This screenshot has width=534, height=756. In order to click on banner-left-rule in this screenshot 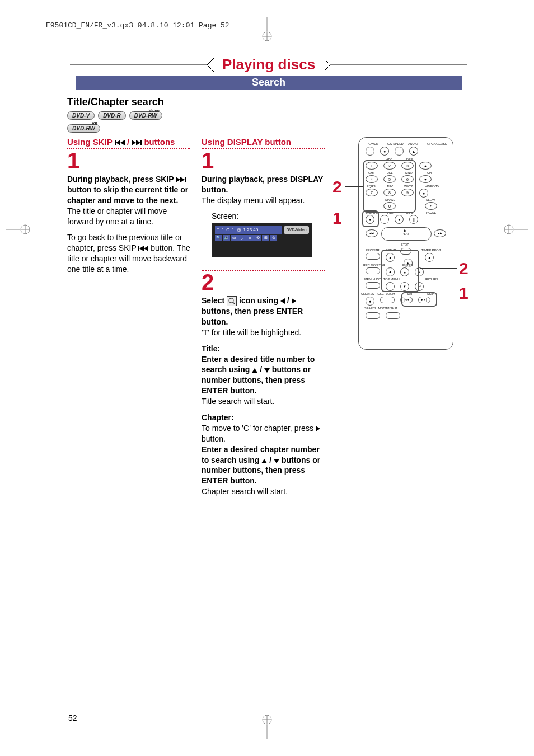, I will do `click(143, 65)`.